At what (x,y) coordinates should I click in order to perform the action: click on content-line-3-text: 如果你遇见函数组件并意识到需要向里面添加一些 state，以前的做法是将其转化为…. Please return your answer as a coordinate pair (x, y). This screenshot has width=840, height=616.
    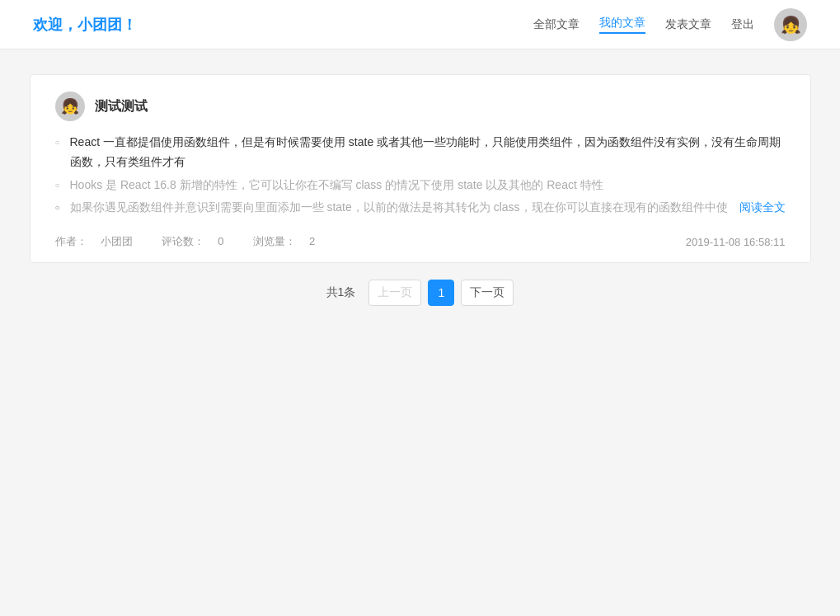
    Looking at the image, I should click on (402, 208).